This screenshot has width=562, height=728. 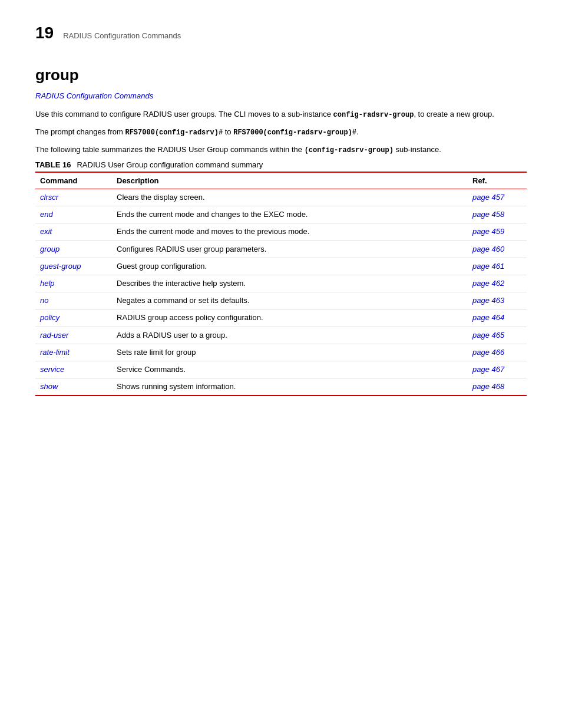 I want to click on command-link: exit, so click(x=46, y=231).